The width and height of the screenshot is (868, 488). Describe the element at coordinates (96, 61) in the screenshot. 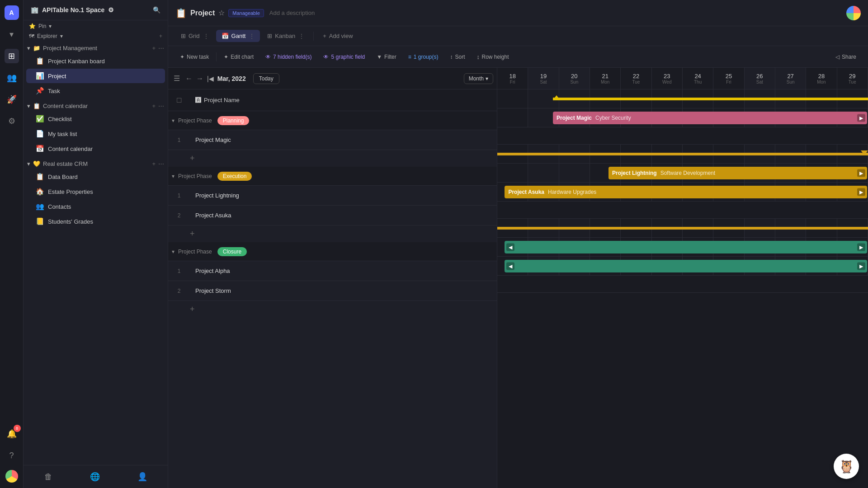

I see `sidebar-item-project-kanban: 📋 Project Kanban board ⋯` at that location.